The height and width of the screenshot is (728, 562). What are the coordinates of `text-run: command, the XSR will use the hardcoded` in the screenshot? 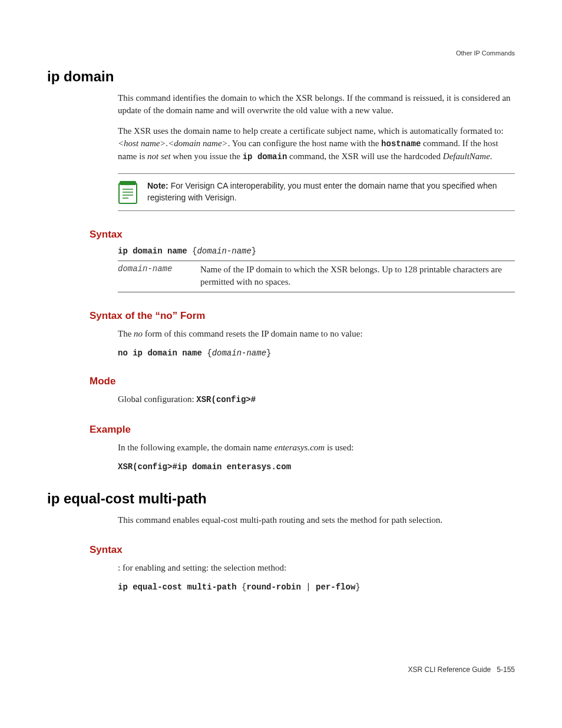 It's located at (365, 156).